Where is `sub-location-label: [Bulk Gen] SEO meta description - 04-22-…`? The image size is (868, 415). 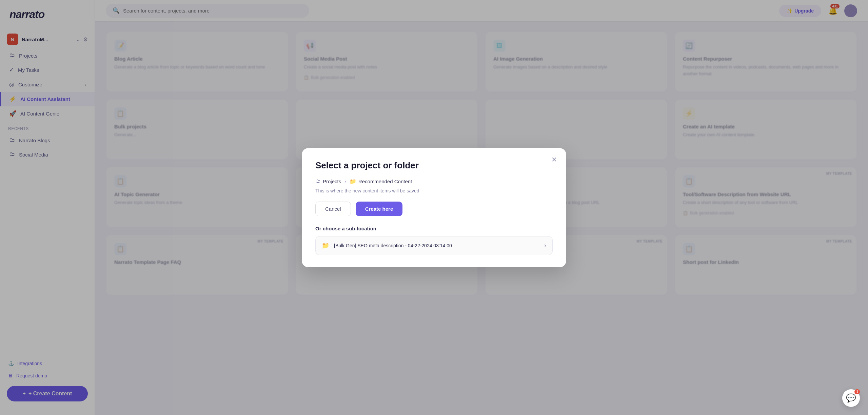
sub-location-label: [Bulk Gen] SEO meta description - 04-22-… is located at coordinates (437, 246).